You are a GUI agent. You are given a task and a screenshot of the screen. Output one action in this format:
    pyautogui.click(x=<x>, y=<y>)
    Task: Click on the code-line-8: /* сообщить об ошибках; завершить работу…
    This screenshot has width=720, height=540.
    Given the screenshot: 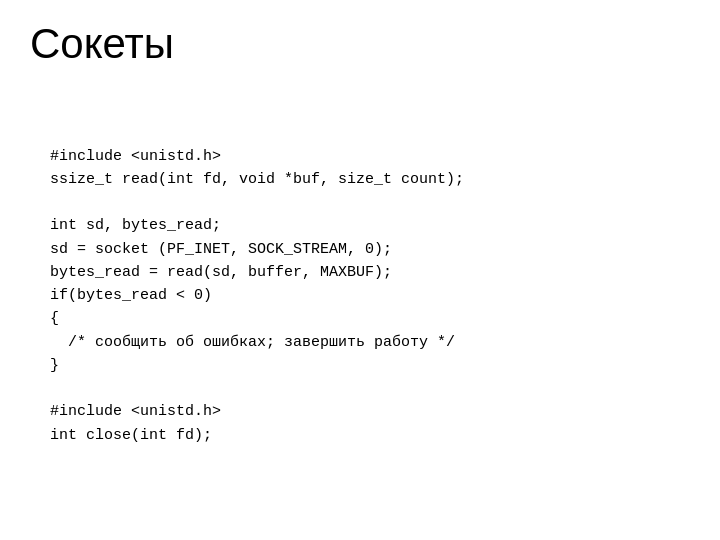 What is the action you would take?
    pyautogui.click(x=360, y=342)
    